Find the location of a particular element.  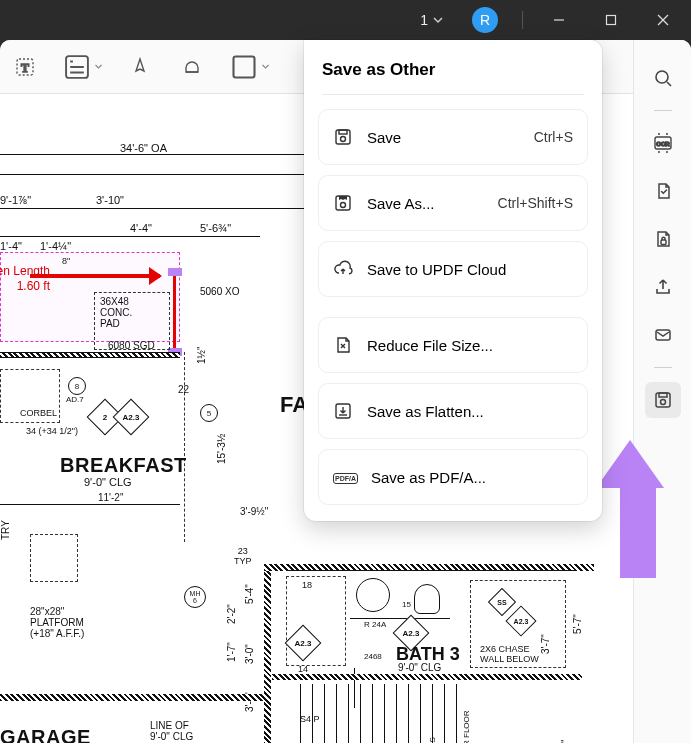

try-label: TRY is located at coordinates (6, 530).